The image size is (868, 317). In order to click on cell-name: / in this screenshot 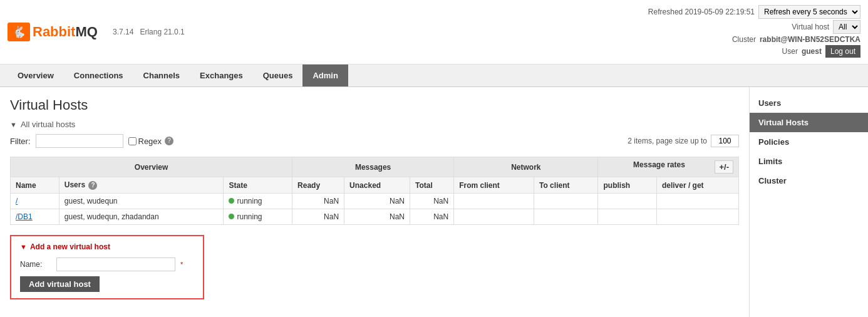, I will do `click(35, 202)`.